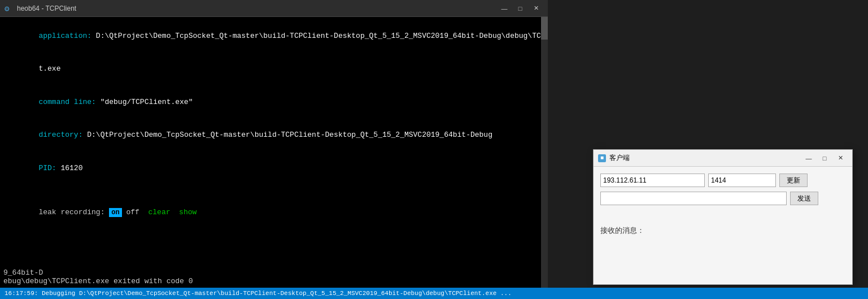 The height and width of the screenshot is (299, 868). What do you see at coordinates (520, 8) in the screenshot?
I see `window-controls: — □ ✕` at bounding box center [520, 8].